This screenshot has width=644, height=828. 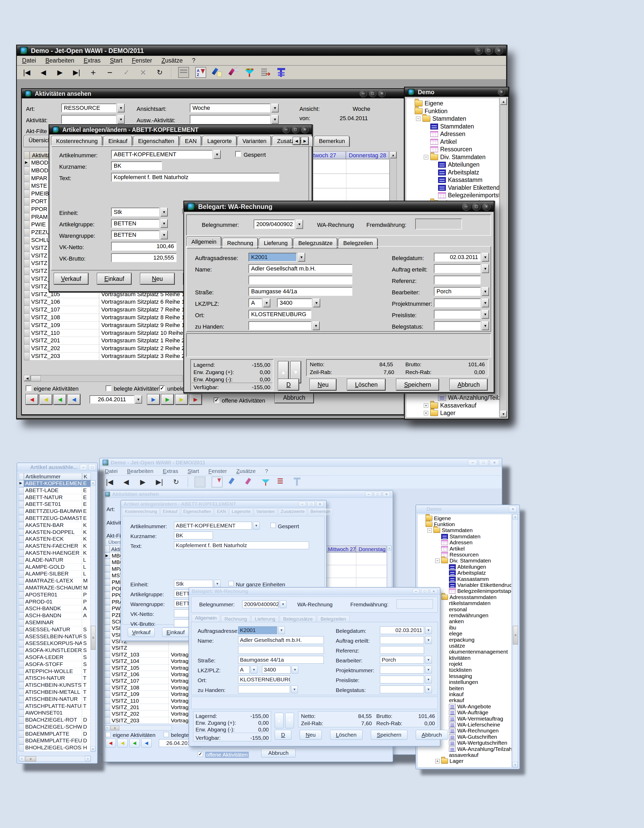 What do you see at coordinates (453, 398) in the screenshot?
I see `tree-item: WA-Anzahlung/Teilzahlung` at bounding box center [453, 398].